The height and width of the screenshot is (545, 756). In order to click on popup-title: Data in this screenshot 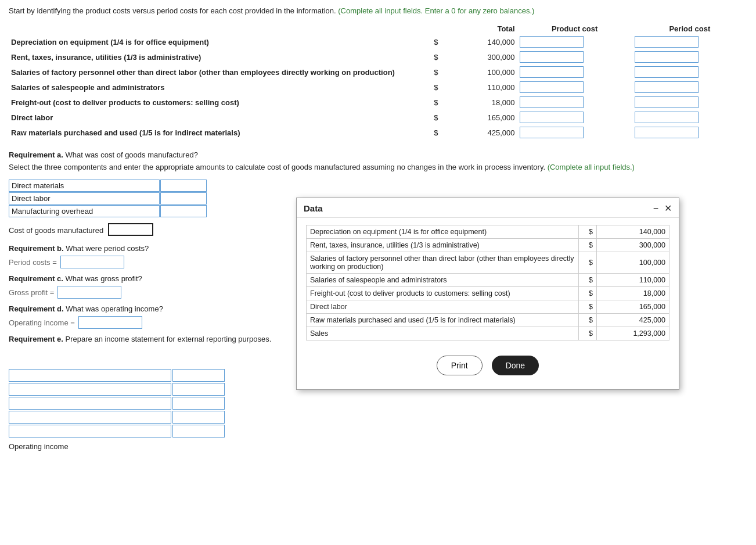, I will do `click(314, 208)`.